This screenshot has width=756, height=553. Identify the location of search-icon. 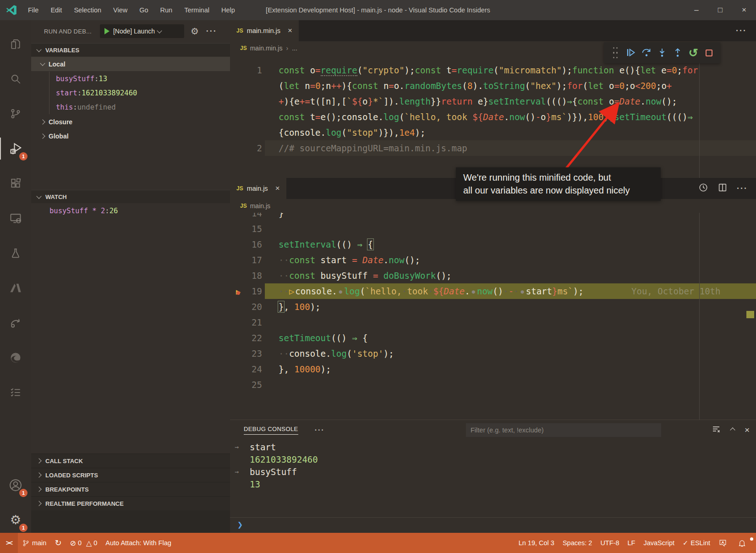
(16, 79).